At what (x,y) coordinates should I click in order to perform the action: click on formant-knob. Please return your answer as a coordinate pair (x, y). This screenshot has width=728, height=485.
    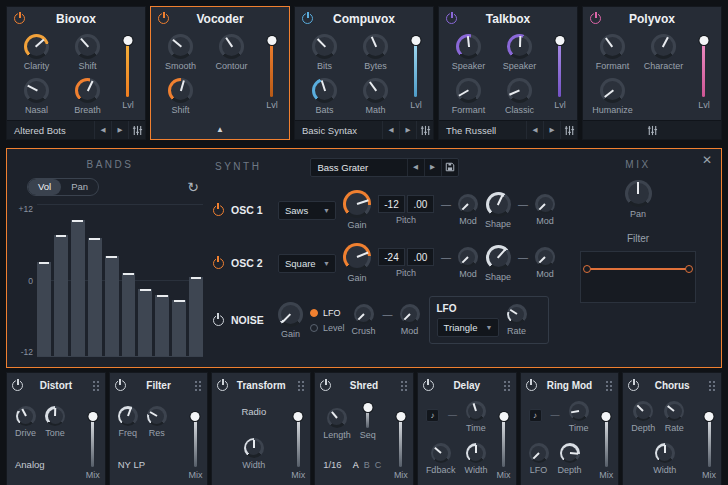
    Looking at the image, I should click on (468, 90).